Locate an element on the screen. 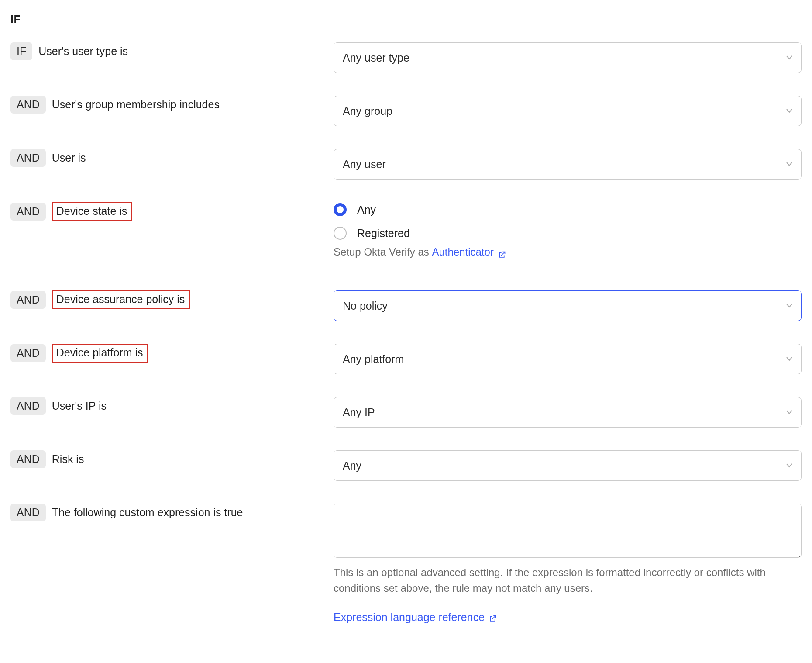 Image resolution: width=812 pixels, height=663 pixels. condition-label-risk: Risk is is located at coordinates (68, 459).